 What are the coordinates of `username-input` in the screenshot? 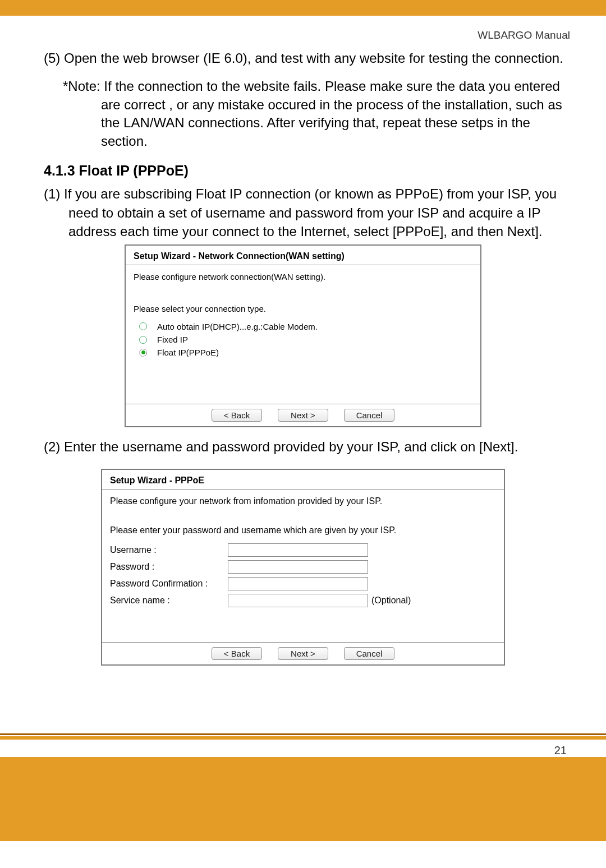 It's located at (298, 550).